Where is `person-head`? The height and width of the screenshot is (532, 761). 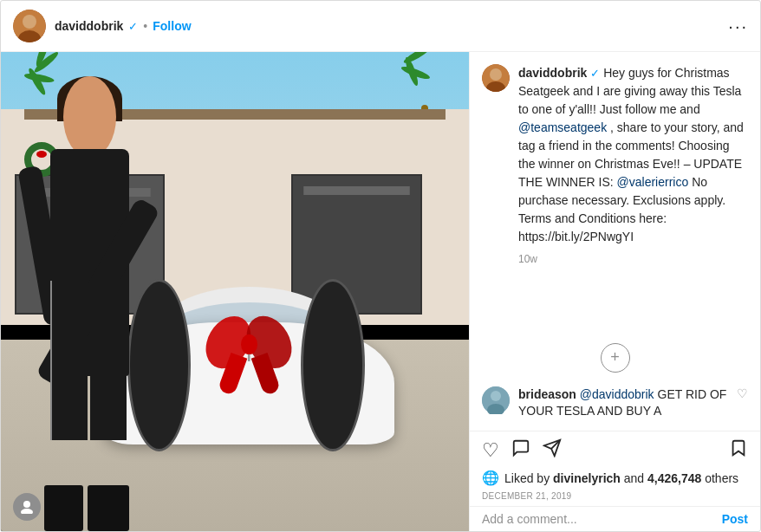
person-head is located at coordinates (89, 118).